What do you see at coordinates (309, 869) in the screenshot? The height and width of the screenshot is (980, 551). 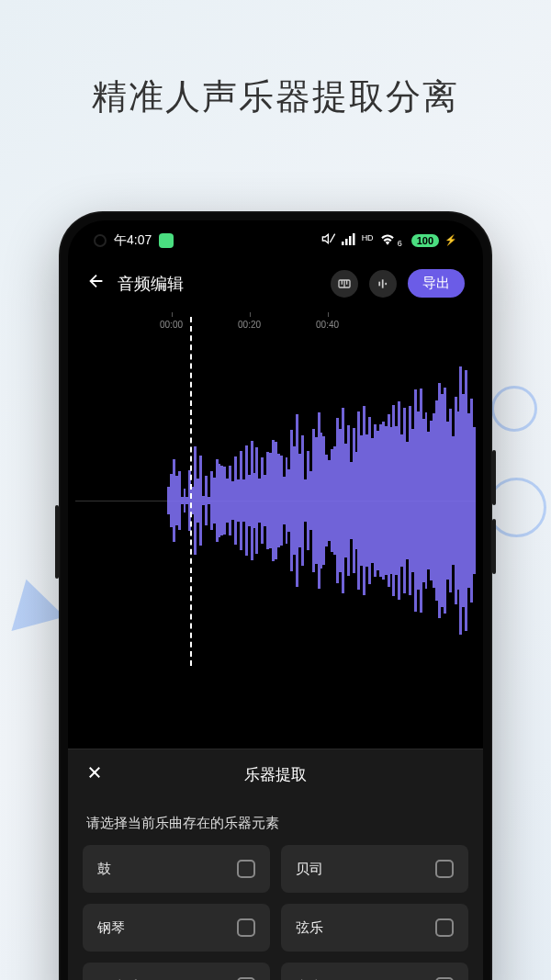 I see `instrument-label: 贝司` at bounding box center [309, 869].